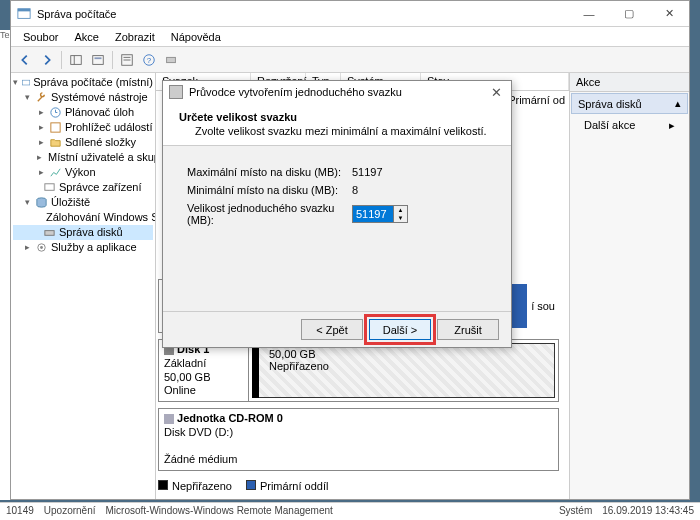 This screenshot has width=700, height=520. Describe the element at coordinates (337, 131) in the screenshot. I see `wizard-subheading: Zvolte velikost svazku mezi minimální a …` at that location.